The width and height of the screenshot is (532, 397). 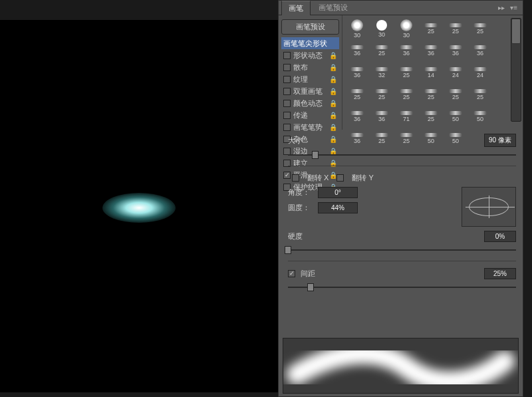 What do you see at coordinates (318, 178) in the screenshot?
I see `flip-x-label: 翻转 X` at bounding box center [318, 178].